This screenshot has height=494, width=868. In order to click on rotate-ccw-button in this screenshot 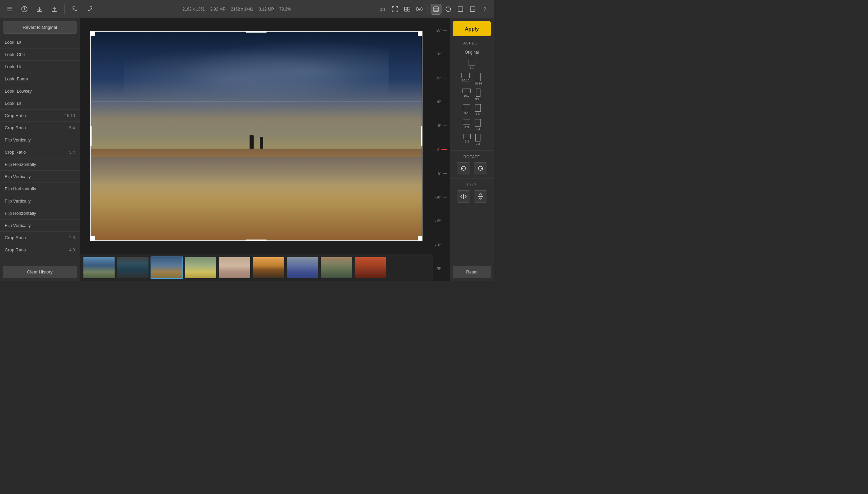, I will do `click(463, 168)`.